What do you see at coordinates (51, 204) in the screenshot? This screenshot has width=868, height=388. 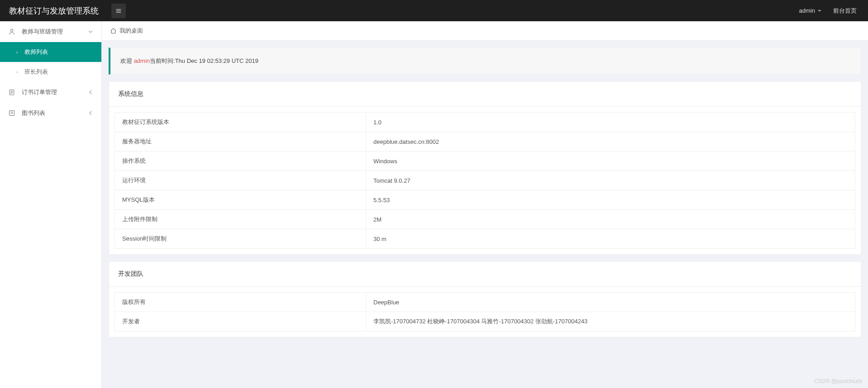 I see `sidebar: 教师与班级管理 › 教师列表 › 班长列表` at bounding box center [51, 204].